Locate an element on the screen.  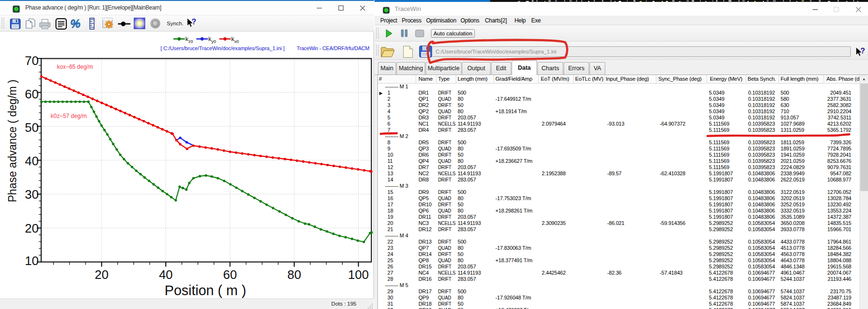
svg-text: 30 is located at coordinates (32, 194).